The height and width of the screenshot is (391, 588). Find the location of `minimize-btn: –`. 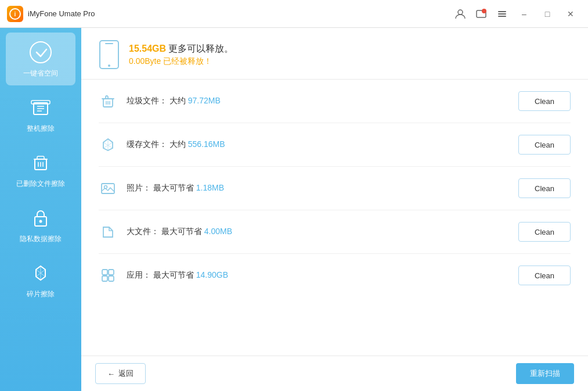

minimize-btn: – is located at coordinates (524, 14).